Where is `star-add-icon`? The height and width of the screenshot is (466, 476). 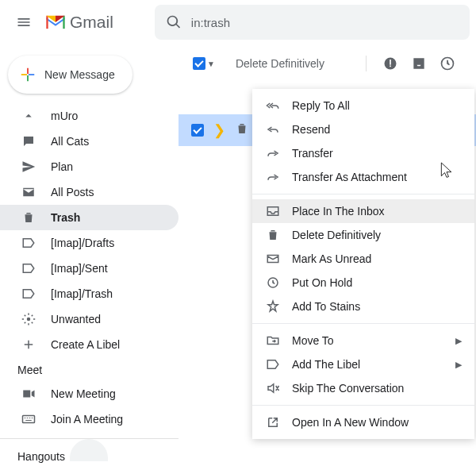 star-add-icon is located at coordinates (273, 306).